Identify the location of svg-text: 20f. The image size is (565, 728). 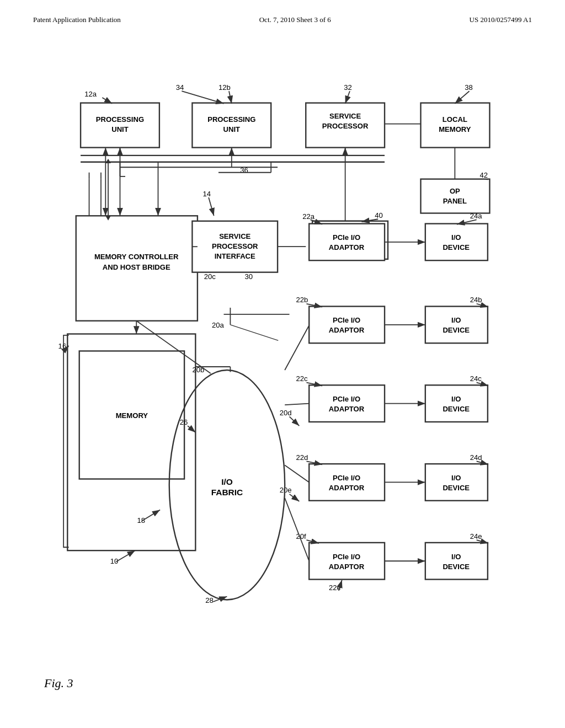
(301, 536).